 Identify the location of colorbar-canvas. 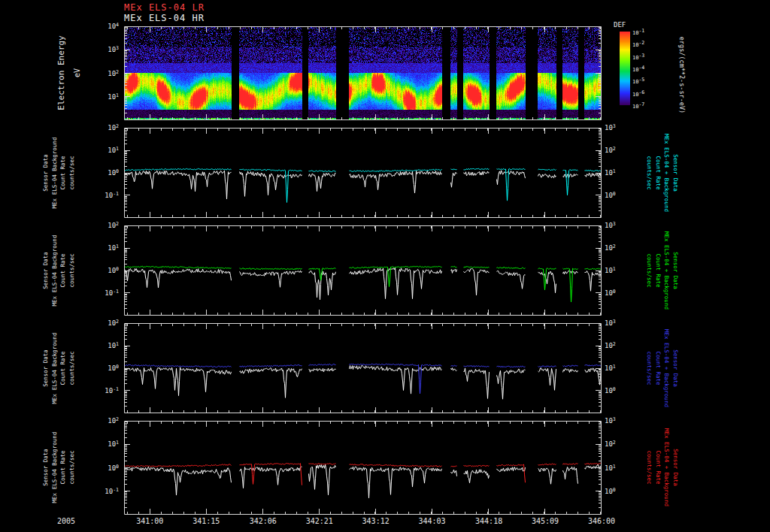
(625, 68).